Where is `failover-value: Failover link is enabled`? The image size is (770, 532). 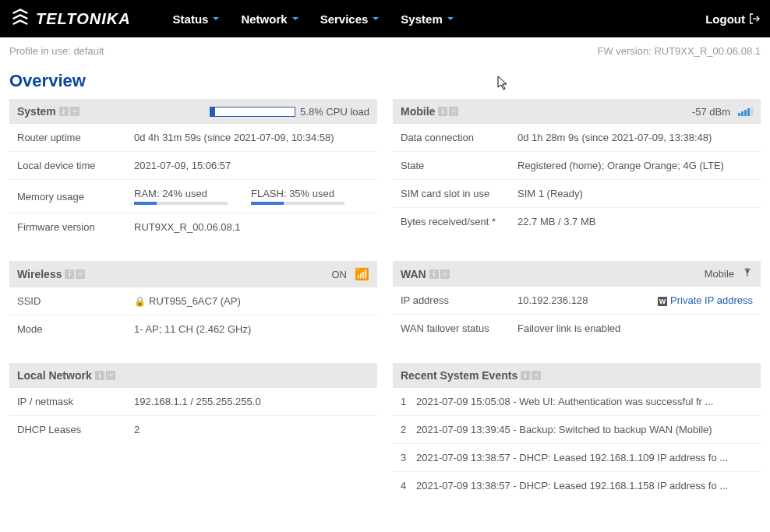
failover-value: Failover link is enabled is located at coordinates (635, 329).